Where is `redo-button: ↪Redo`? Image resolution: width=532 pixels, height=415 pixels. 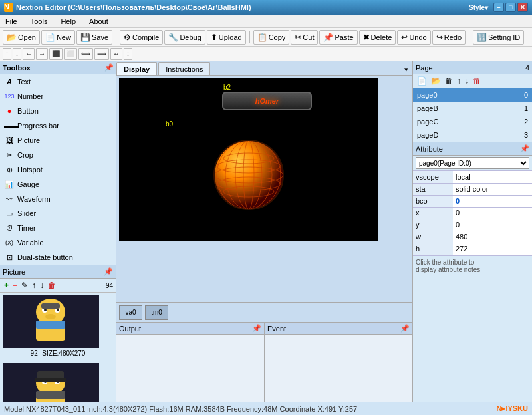
redo-button: ↪Redo is located at coordinates (449, 37).